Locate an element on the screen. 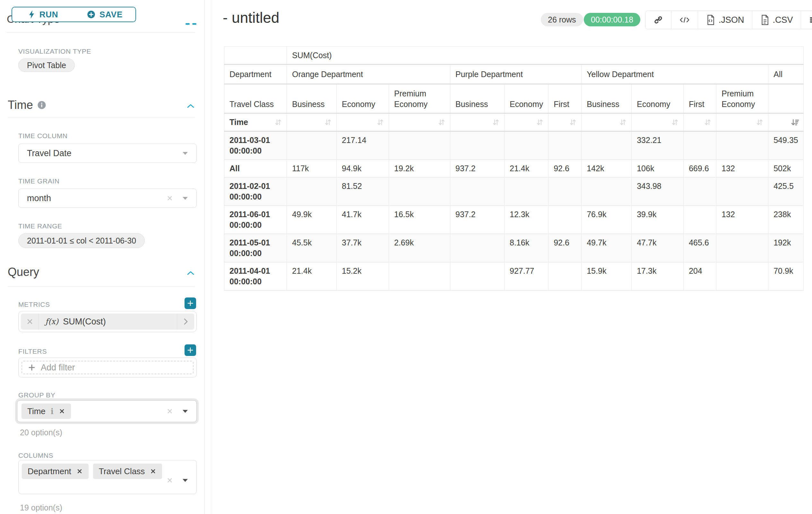 This screenshot has width=812, height=514. run-button-label: RUN is located at coordinates (49, 15).